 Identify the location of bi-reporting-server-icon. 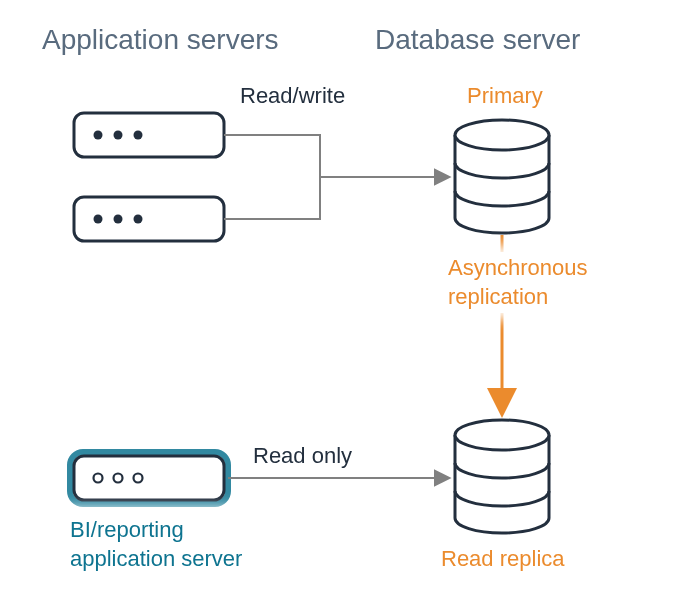
(149, 478).